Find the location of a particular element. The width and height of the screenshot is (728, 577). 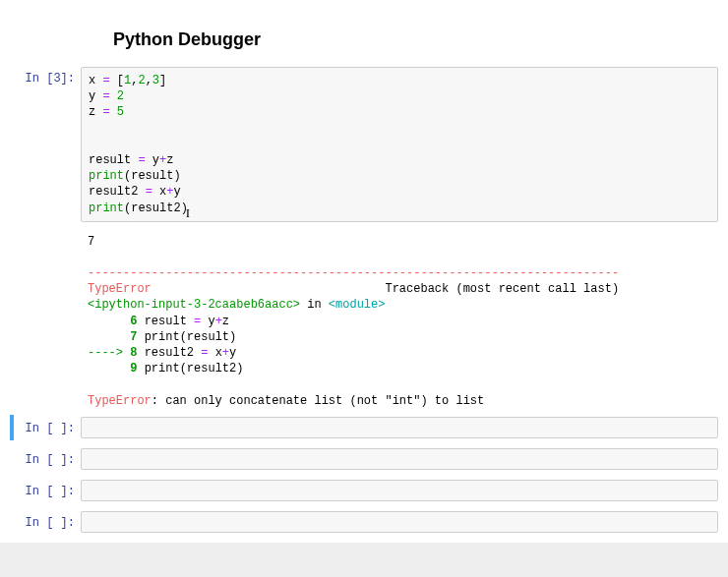

error-arrow-icon: ----> is located at coordinates (108, 353).